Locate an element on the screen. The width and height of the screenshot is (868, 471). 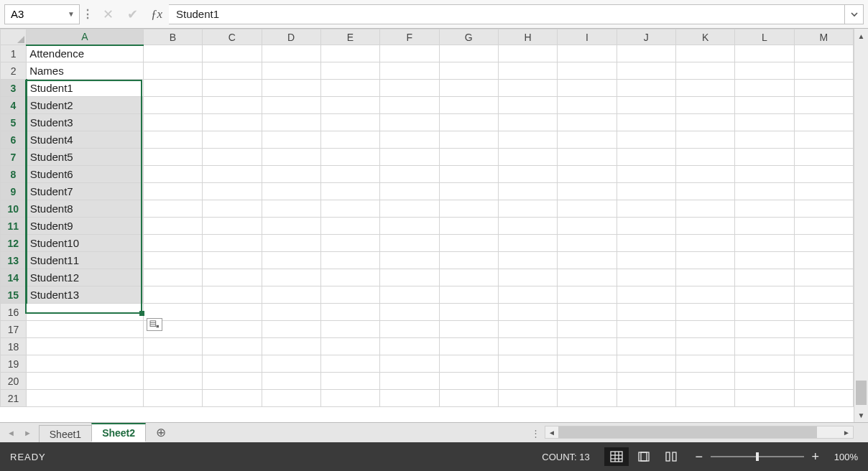
name-box: A3 ▼ is located at coordinates (42, 14).